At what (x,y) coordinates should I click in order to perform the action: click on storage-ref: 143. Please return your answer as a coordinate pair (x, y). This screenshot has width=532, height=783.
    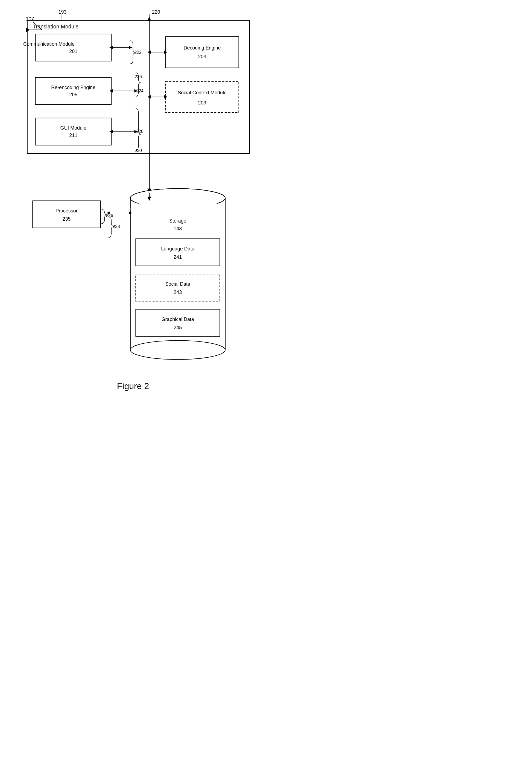
    Looking at the image, I should click on (178, 228).